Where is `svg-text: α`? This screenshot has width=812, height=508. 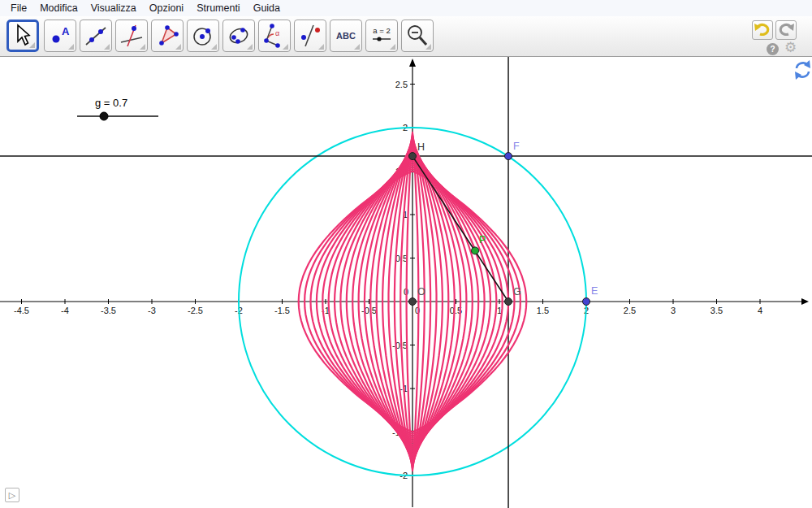
svg-text: α is located at coordinates (278, 33).